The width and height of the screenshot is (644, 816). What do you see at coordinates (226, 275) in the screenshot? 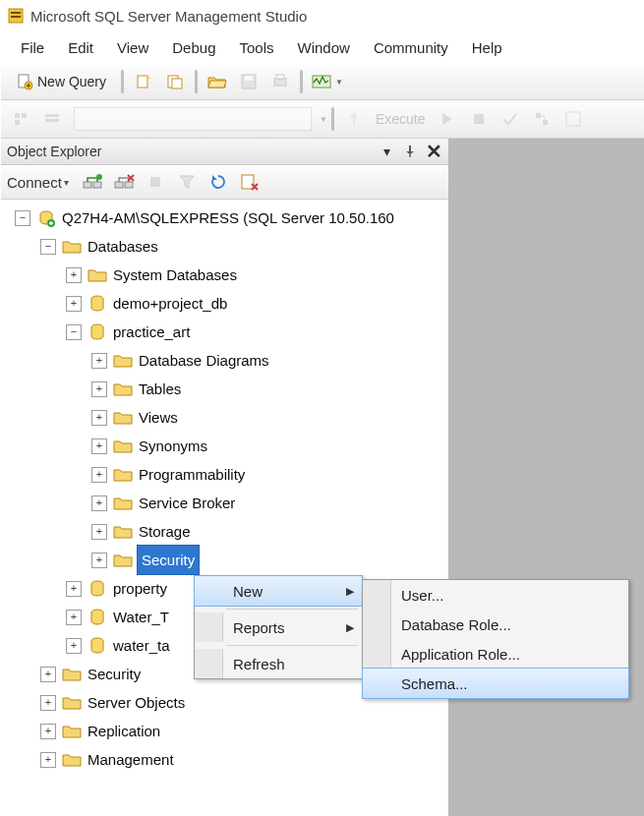
I see `tree-node-system-databases: +System Databases` at bounding box center [226, 275].